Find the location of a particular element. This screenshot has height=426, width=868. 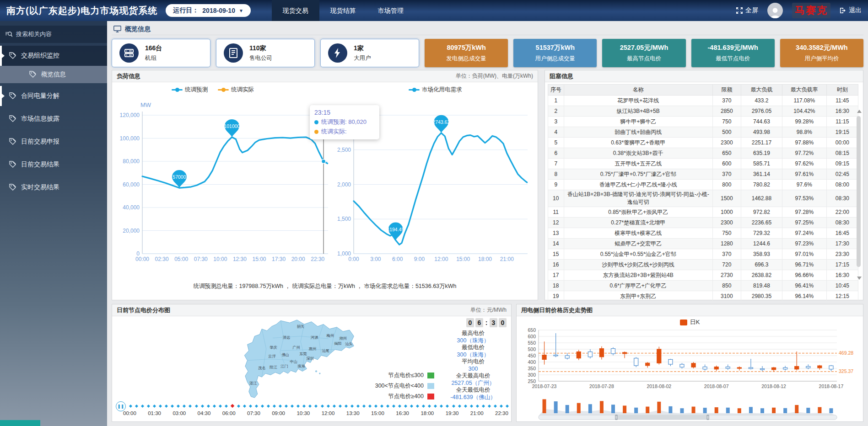

logout-button: 退出 is located at coordinates (851, 11).